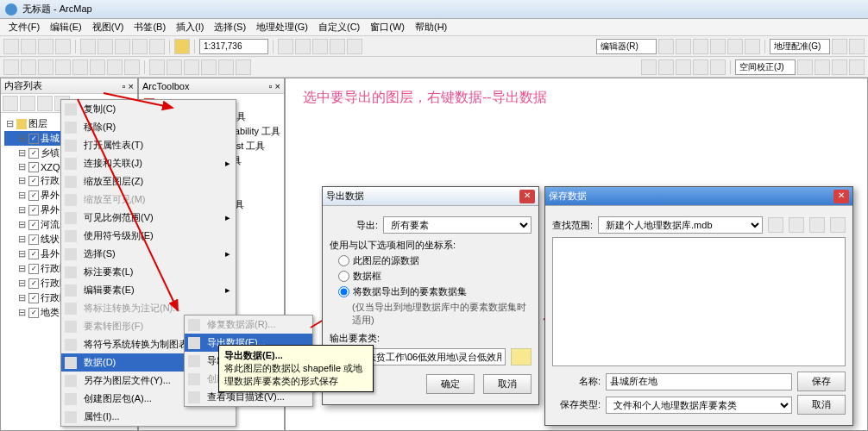  Describe the element at coordinates (148, 217) in the screenshot. I see `menu-item: 可见比例范围(V)▸` at that location.